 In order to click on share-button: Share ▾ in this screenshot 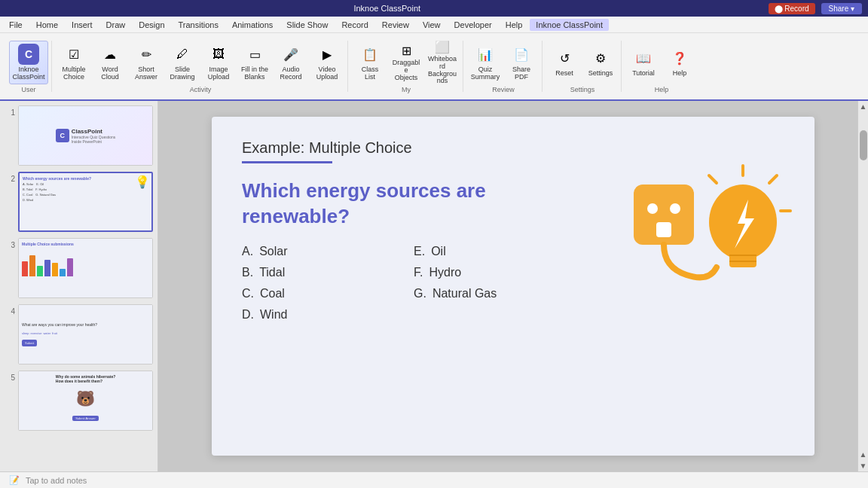, I will do `click(842, 9)`.